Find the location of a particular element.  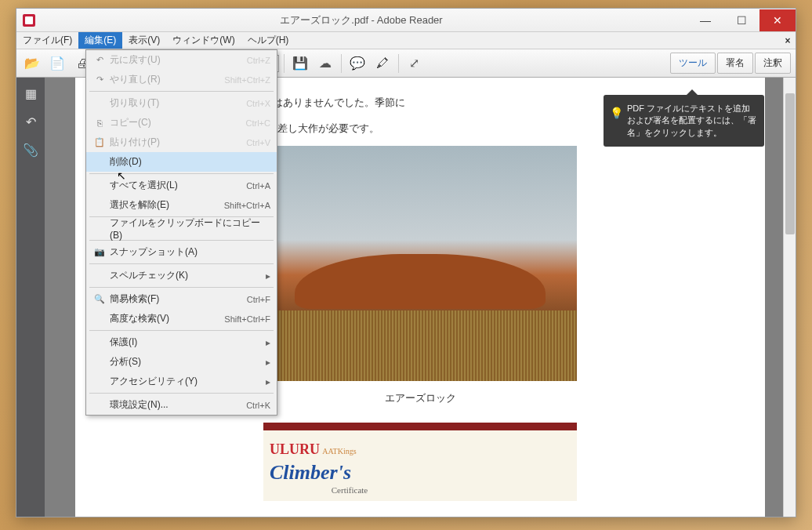

tools-panel-button: ツール is located at coordinates (693, 63).